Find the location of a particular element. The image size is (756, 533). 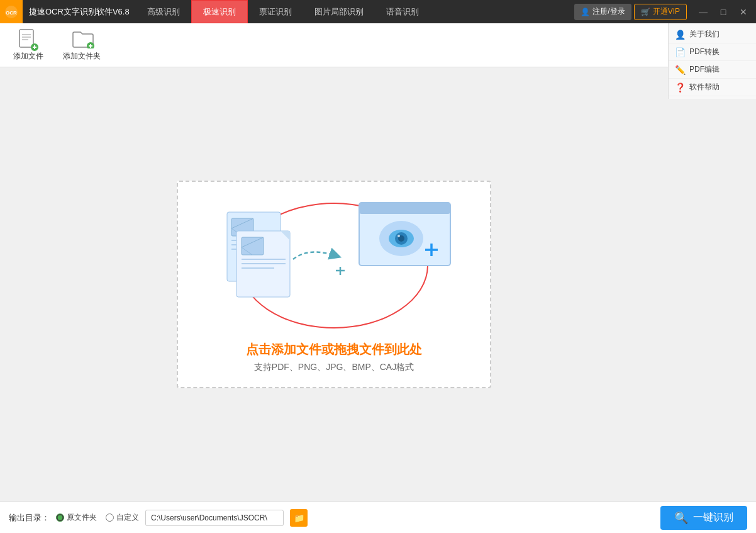

radio-custom: 自定义 is located at coordinates (122, 517).